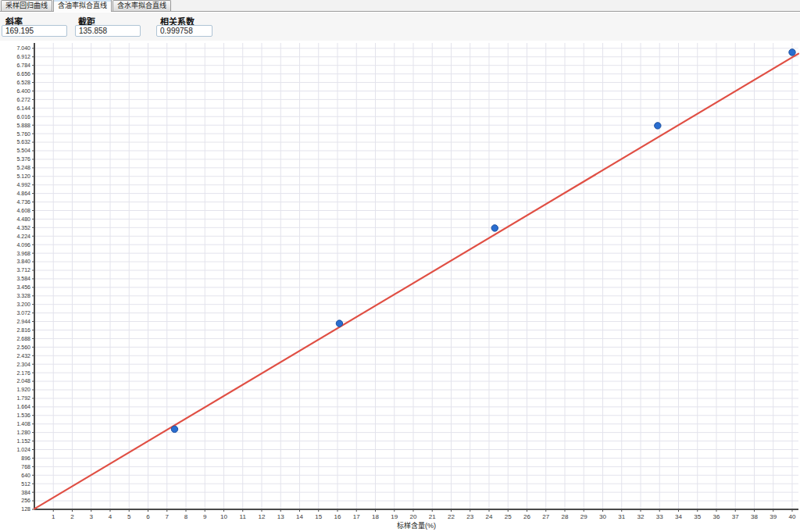 The height and width of the screenshot is (532, 800). Describe the element at coordinates (659, 517) in the screenshot. I see `x-tick-label: 33` at that location.